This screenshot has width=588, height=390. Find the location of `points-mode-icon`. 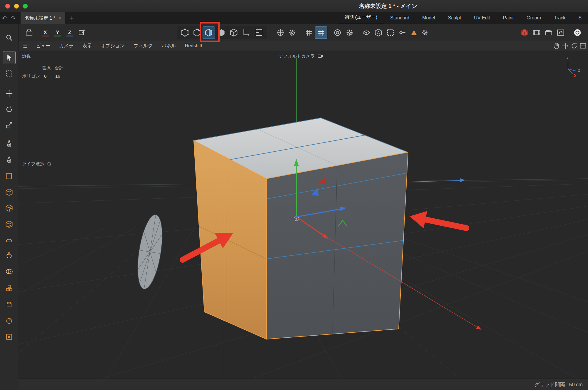

points-mode-icon is located at coordinates (185, 33).